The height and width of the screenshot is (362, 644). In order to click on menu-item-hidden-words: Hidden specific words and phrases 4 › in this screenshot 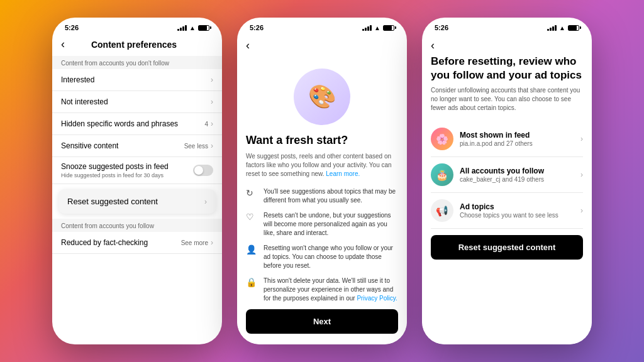, I will do `click(137, 124)`.